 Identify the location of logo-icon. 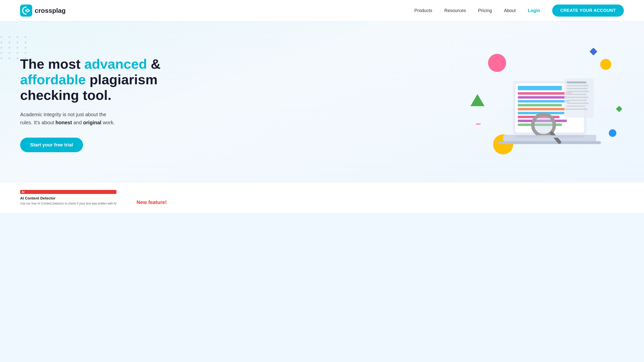
(26, 11).